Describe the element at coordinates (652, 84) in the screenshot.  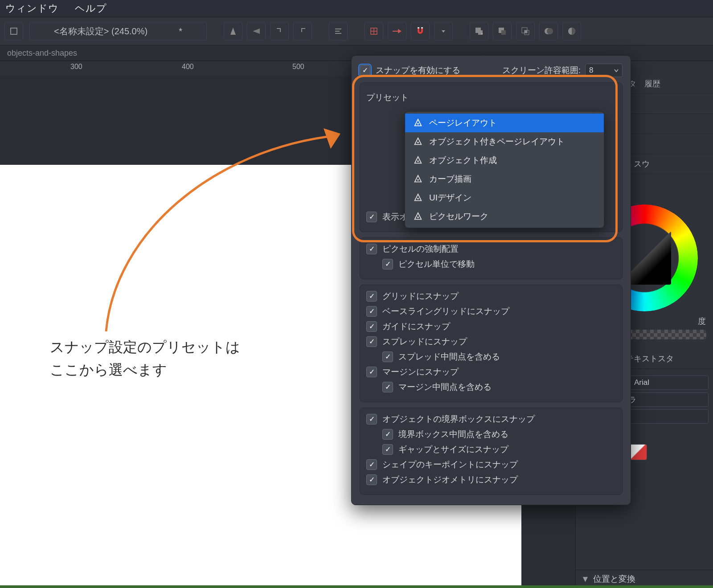
I see `tab-history: 履歴` at that location.